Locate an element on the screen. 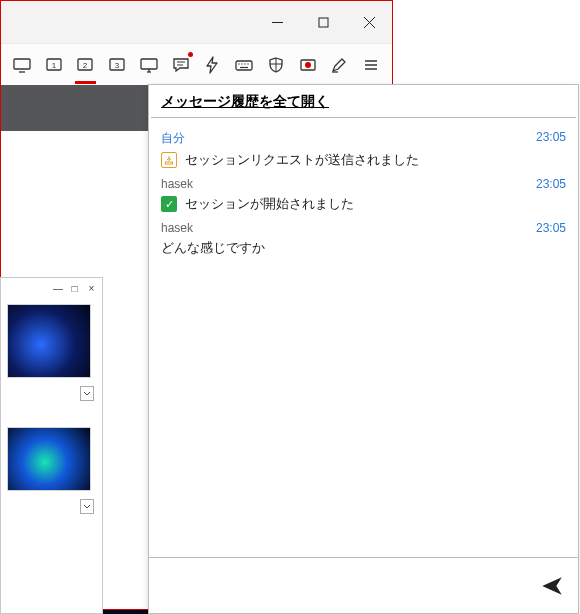 The width and height of the screenshot is (580, 614). flash-icon is located at coordinates (213, 65).